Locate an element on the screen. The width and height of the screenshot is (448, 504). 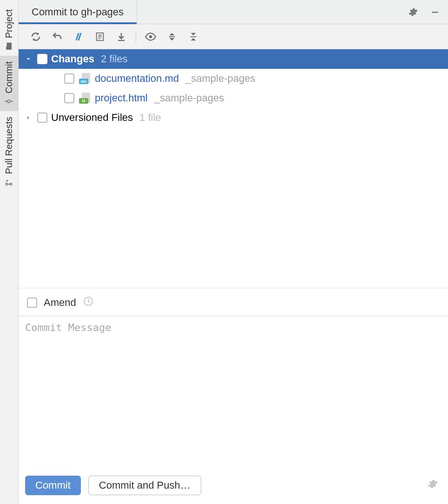
history-button is located at coordinates (88, 302).